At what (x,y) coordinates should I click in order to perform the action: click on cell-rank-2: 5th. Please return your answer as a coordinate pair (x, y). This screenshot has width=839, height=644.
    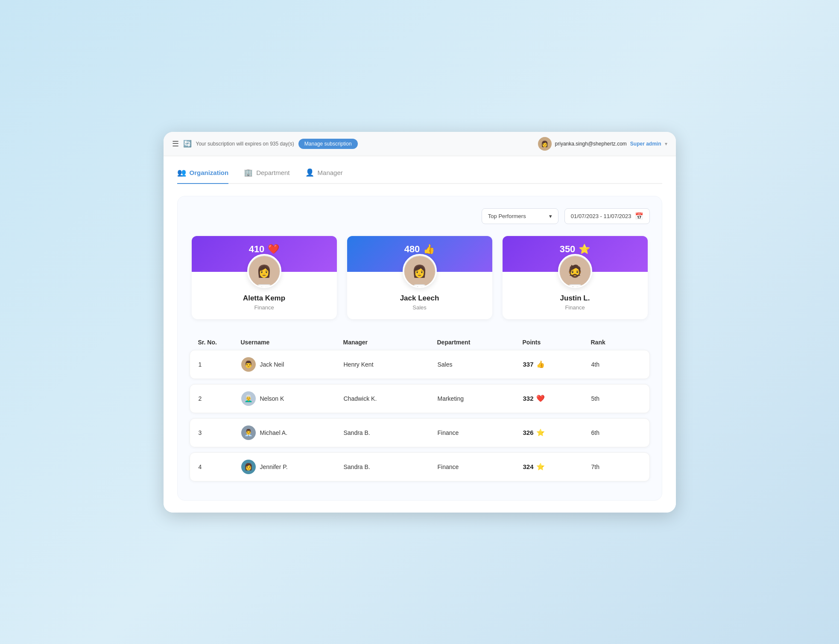
    Looking at the image, I should click on (613, 399).